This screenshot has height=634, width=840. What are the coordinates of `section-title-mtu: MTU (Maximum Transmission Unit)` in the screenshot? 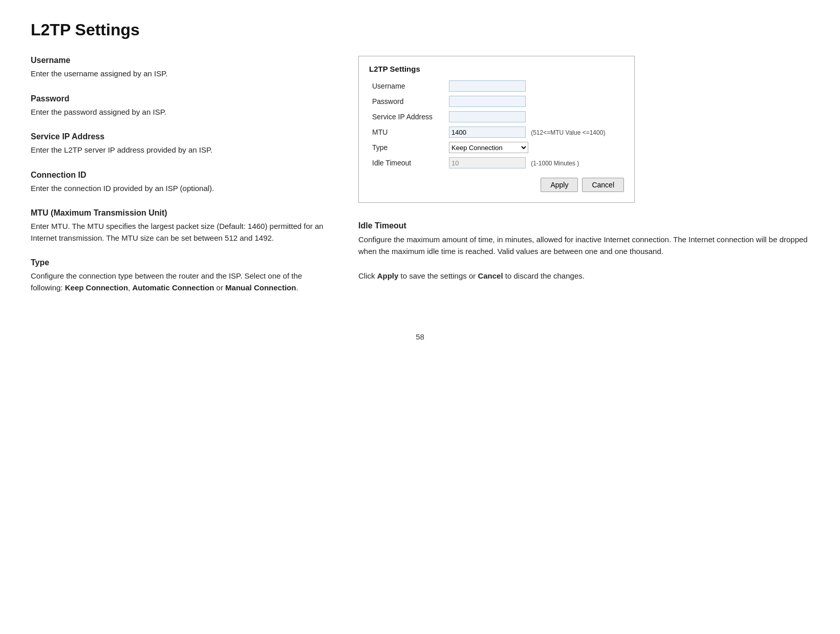 It's located at (179, 213).